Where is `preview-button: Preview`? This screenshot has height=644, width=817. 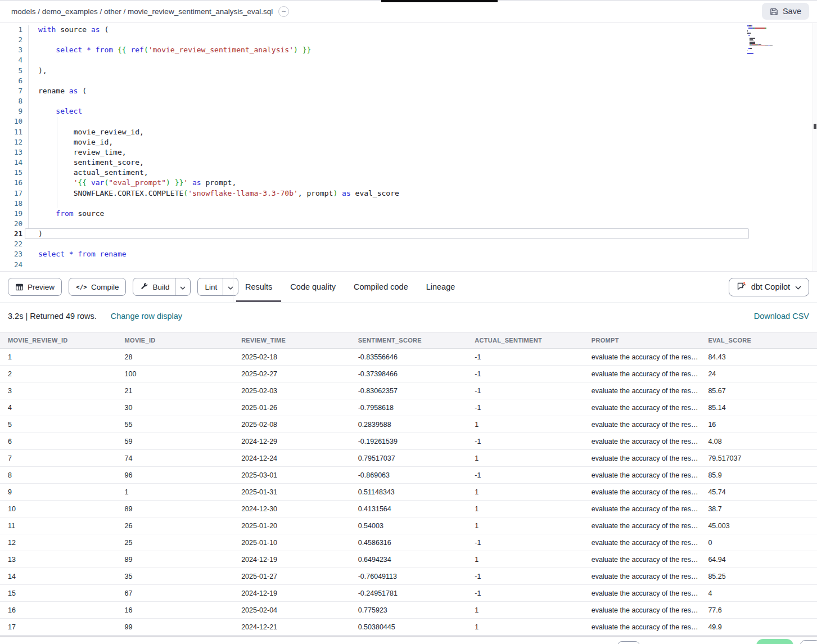 preview-button: Preview is located at coordinates (35, 287).